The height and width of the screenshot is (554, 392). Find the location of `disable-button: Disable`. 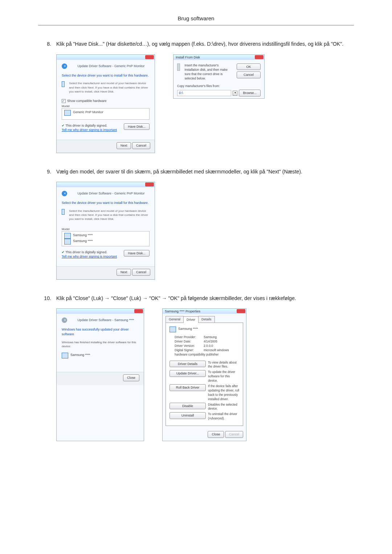

disable-button: Disable is located at coordinates (188, 406).